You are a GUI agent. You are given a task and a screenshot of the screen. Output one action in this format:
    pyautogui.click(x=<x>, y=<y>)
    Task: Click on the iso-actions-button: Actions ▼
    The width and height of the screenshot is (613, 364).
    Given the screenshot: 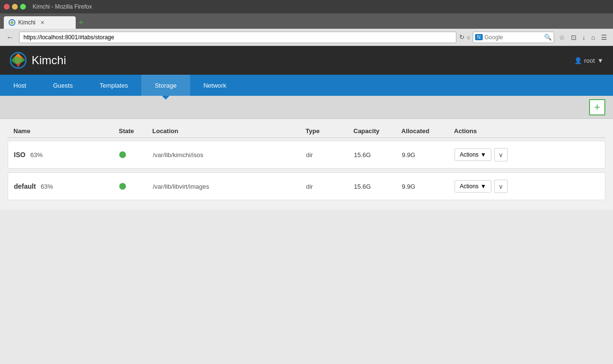 What is the action you would take?
    pyautogui.click(x=473, y=155)
    